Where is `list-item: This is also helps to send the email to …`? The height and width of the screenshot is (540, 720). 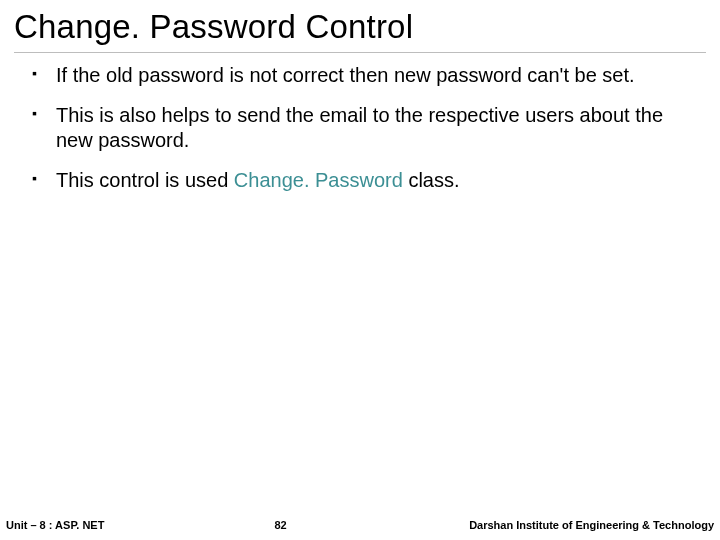
list-item: This is also helps to send the email to … is located at coordinates (360, 128).